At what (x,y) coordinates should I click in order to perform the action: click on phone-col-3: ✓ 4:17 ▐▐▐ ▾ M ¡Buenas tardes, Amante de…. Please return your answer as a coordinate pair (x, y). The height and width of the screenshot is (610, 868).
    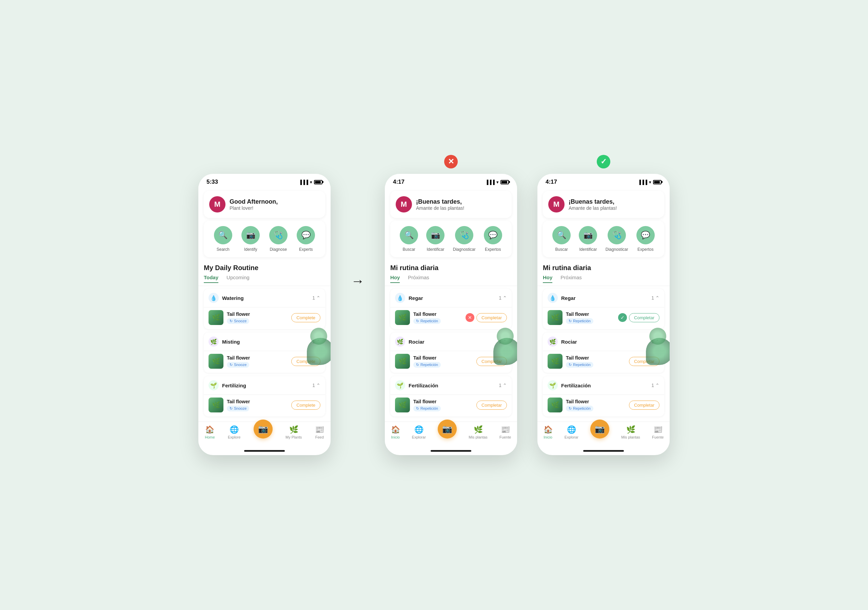
    Looking at the image, I should click on (603, 305).